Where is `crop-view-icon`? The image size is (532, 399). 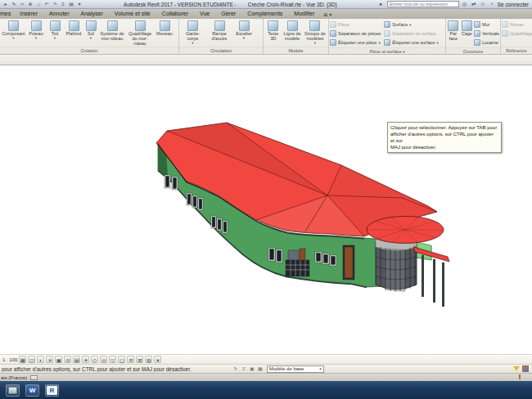
crop-view-icon is located at coordinates (67, 360).